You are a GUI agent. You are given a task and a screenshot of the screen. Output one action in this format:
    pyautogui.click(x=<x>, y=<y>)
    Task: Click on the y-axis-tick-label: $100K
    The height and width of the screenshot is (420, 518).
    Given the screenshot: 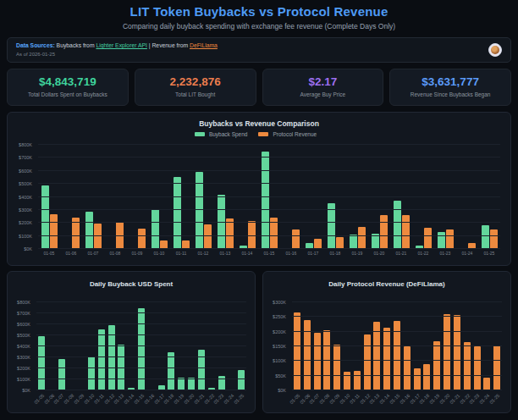 What is the action you would take?
    pyautogui.click(x=279, y=361)
    